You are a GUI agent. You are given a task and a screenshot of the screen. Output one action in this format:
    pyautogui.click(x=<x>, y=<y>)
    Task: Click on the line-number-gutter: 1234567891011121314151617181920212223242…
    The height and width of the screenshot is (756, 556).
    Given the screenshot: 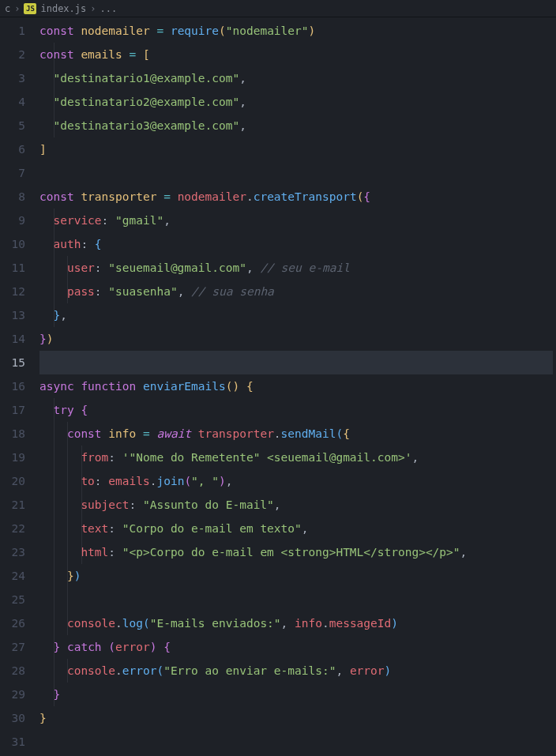 What is the action you would take?
    pyautogui.click(x=20, y=386)
    